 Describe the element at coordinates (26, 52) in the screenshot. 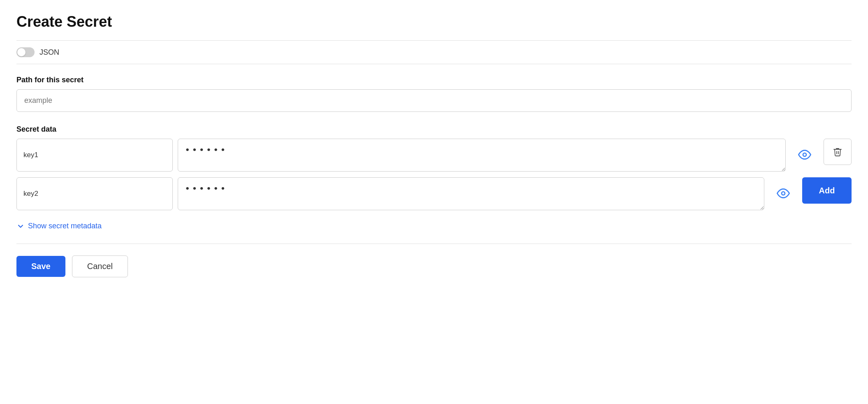

I see `json-toggle-switch` at that location.